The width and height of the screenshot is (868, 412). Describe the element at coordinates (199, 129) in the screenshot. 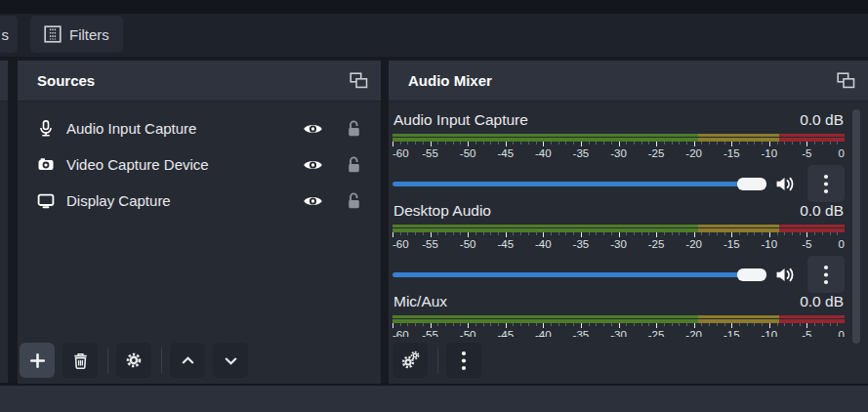

I see `source-row-audio-input-capture: Audio Input Capture` at that location.